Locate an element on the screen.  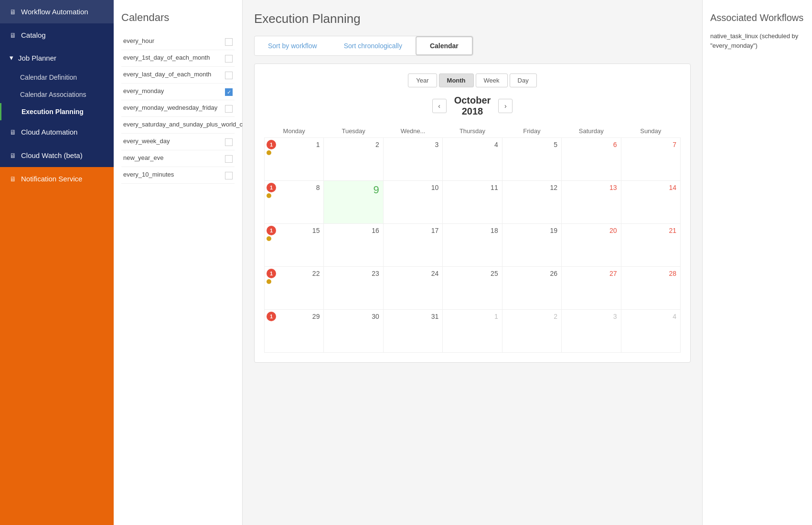
sidebar-item-label: Catalog is located at coordinates (33, 35).